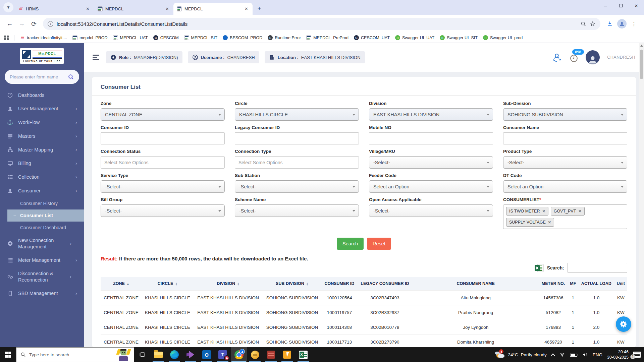  Describe the element at coordinates (71, 77) in the screenshot. I see `search-icon` at that location.